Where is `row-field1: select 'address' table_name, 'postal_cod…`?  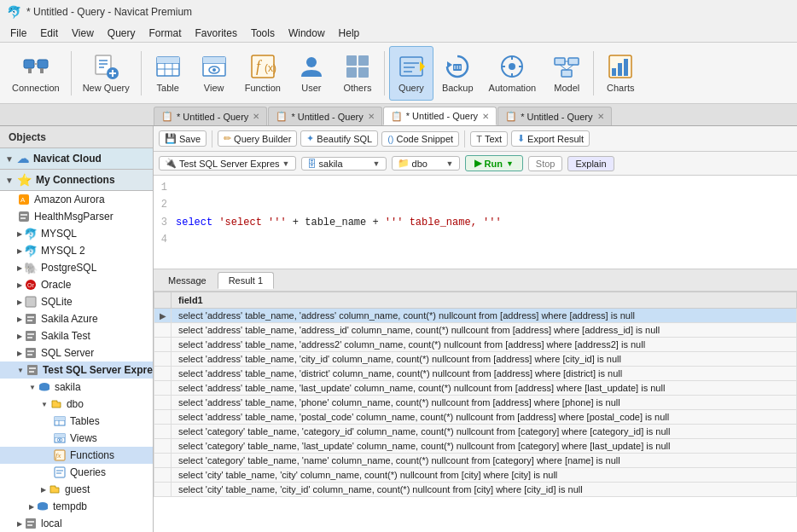 row-field1: select 'address' table_name, 'postal_cod… is located at coordinates (485, 418).